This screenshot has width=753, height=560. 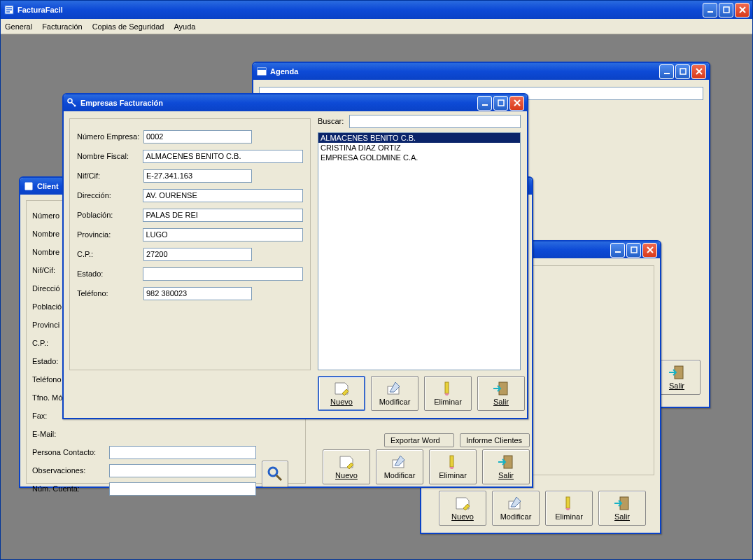 What do you see at coordinates (110, 156) in the screenshot?
I see `nombre-label: Nombre Fiscal:` at bounding box center [110, 156].